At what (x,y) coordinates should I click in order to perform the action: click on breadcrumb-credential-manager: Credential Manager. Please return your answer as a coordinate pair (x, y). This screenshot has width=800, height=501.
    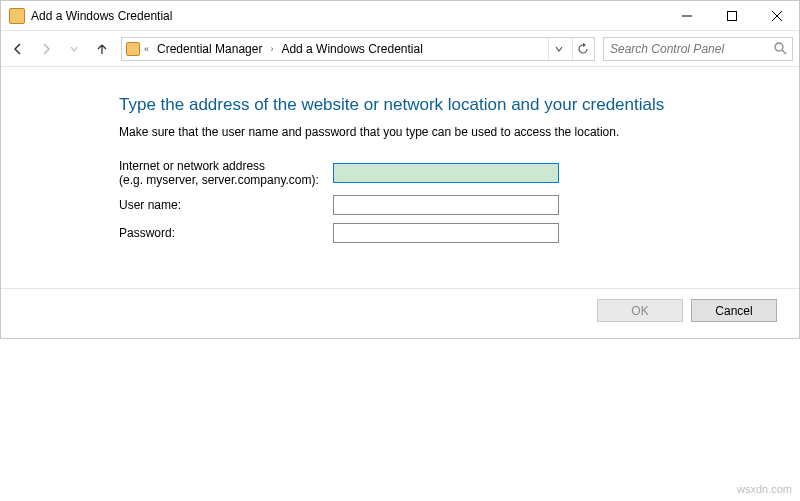
    Looking at the image, I should click on (210, 49).